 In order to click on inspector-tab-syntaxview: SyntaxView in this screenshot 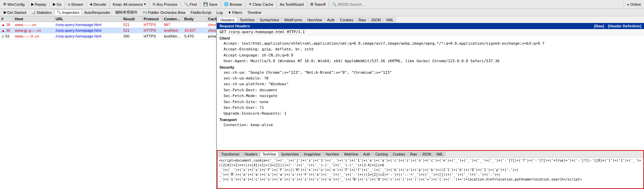, I will do `click(269, 20)`.